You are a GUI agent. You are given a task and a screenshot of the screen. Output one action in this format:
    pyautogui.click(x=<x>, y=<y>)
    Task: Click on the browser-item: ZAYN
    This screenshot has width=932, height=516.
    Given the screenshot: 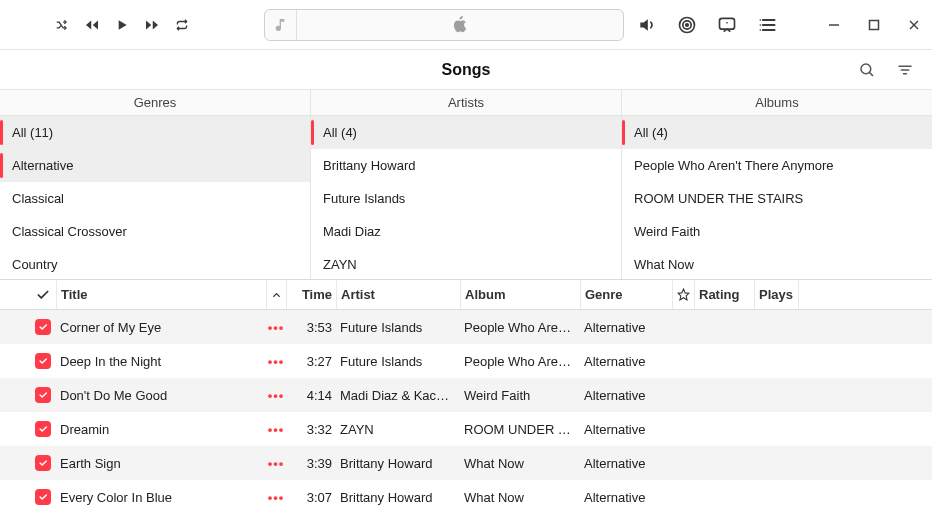 What is the action you would take?
    pyautogui.click(x=466, y=264)
    